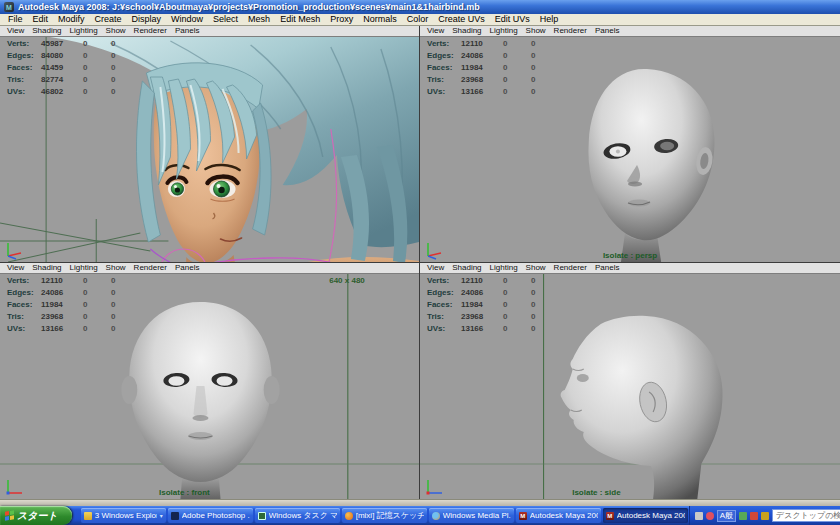  Describe the element at coordinates (420, 502) in the screenshot. I see `window-bottom-edge` at that location.